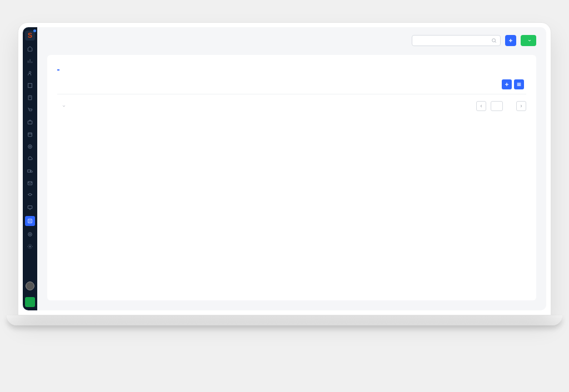 Image resolution: width=569 pixels, height=392 pixels. What do you see at coordinates (292, 84) in the screenshot?
I see `table-header` at bounding box center [292, 84].